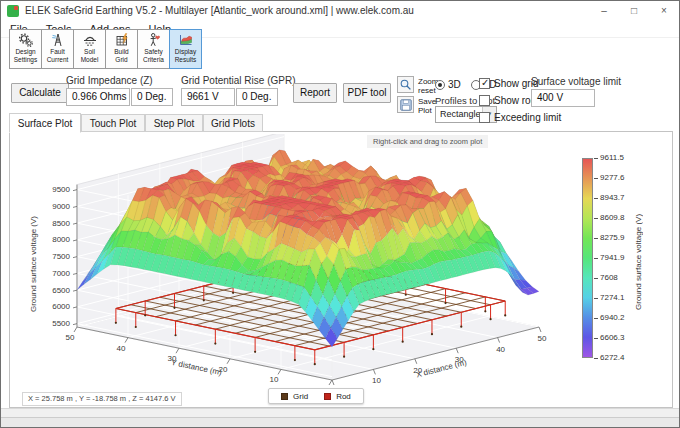  What do you see at coordinates (520, 118) in the screenshot?
I see `exceeding-limit-checkbox: Exceeding limit` at bounding box center [520, 118].